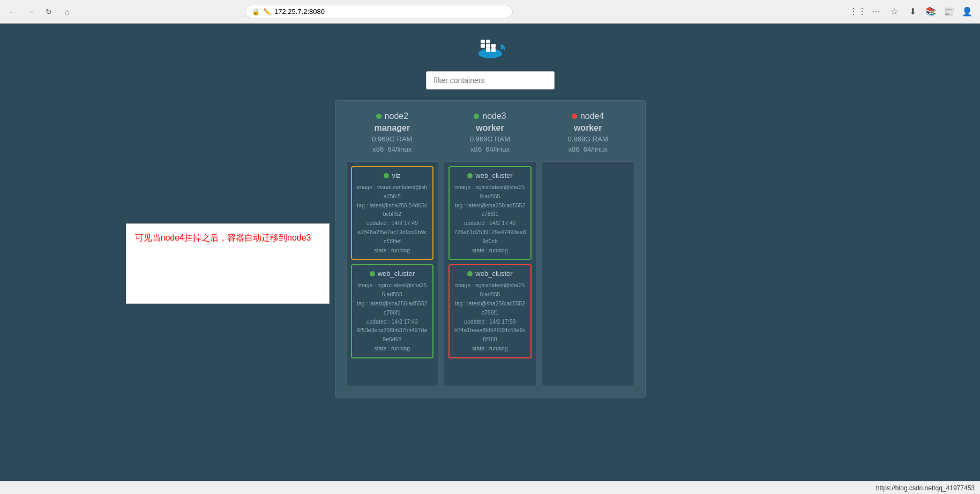 This screenshot has height=494, width=980. Describe the element at coordinates (372, 274) in the screenshot. I see `node2-wc-status-dot` at that location.